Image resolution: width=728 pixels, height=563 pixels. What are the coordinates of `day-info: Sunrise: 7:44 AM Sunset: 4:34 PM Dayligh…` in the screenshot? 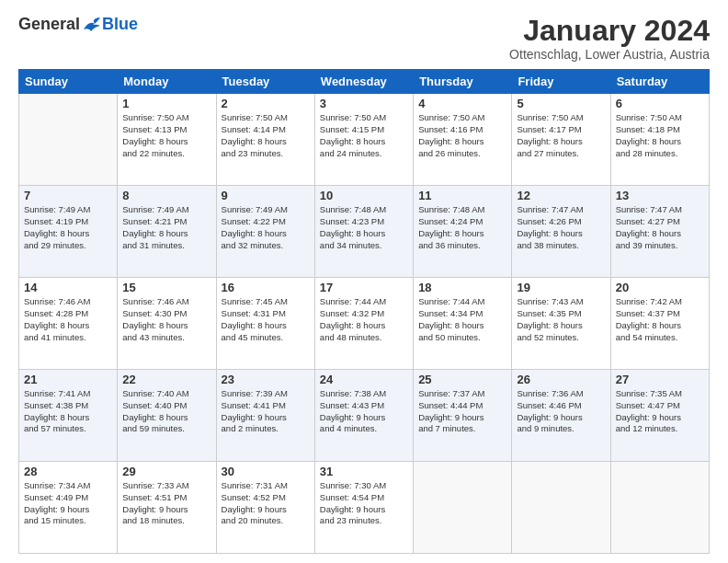 It's located at (462, 320).